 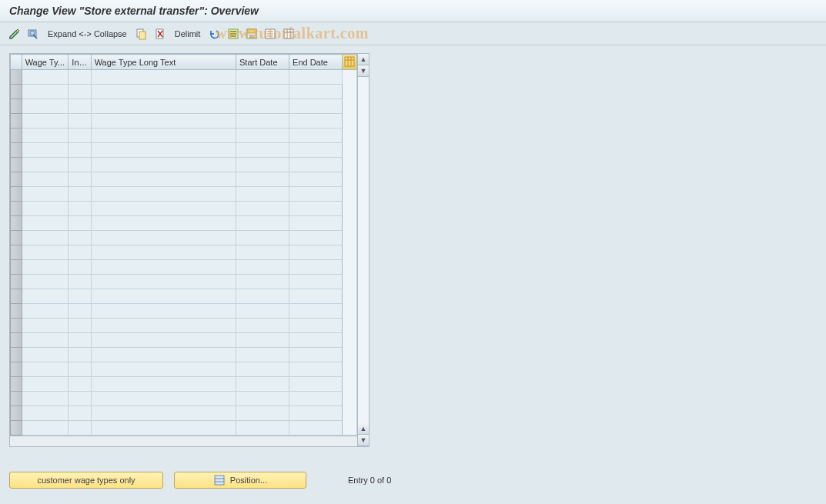 I want to click on scroll-up-icon: ▲, so click(x=363, y=60).